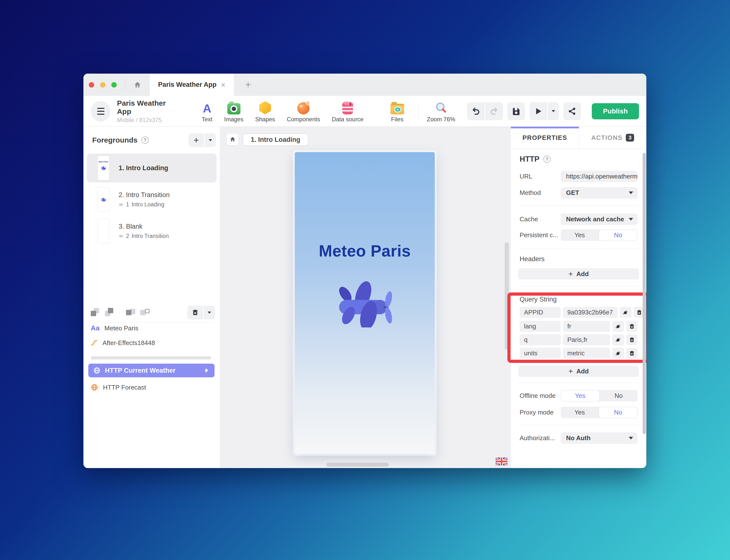 The width and height of the screenshot is (730, 560). Describe the element at coordinates (583, 371) in the screenshot. I see `add-label: Add` at that location.